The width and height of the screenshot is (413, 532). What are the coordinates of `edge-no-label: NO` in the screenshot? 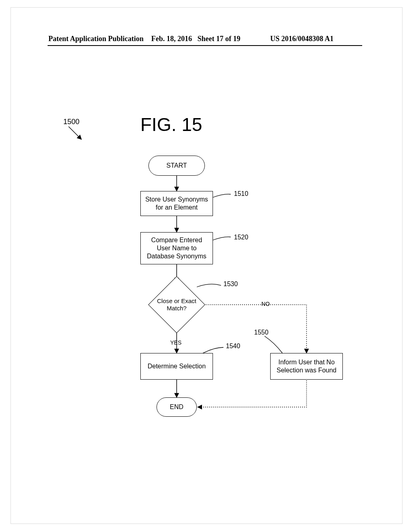 It's located at (265, 304).